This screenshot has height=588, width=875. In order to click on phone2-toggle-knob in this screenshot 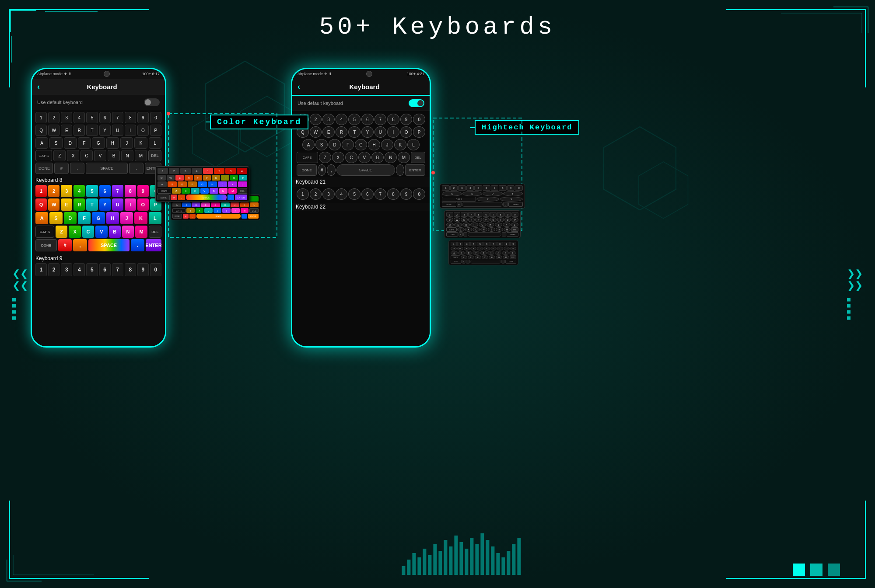, I will do `click(420, 103)`.